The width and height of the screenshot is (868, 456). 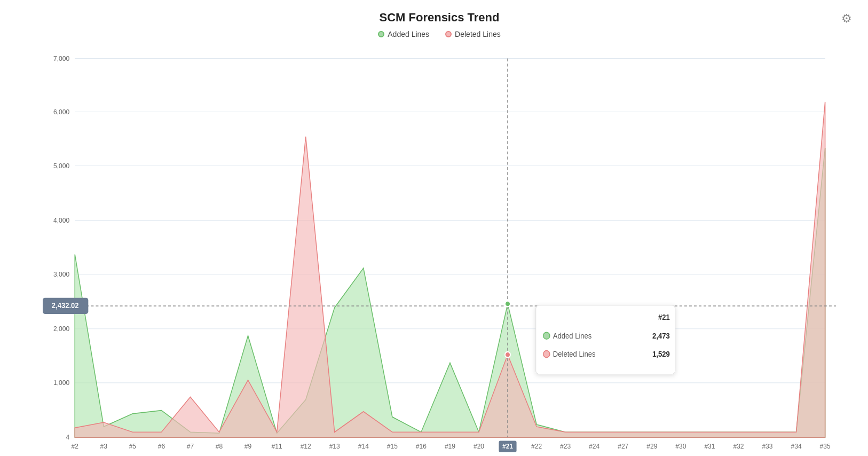 I want to click on x-label-7: #7, so click(x=190, y=446).